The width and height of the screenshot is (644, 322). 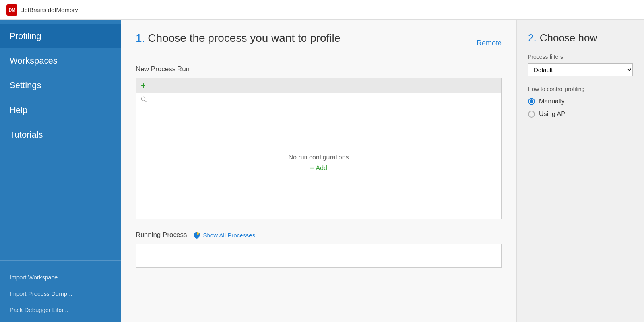 I want to click on using-api-label: Using API, so click(x=553, y=114).